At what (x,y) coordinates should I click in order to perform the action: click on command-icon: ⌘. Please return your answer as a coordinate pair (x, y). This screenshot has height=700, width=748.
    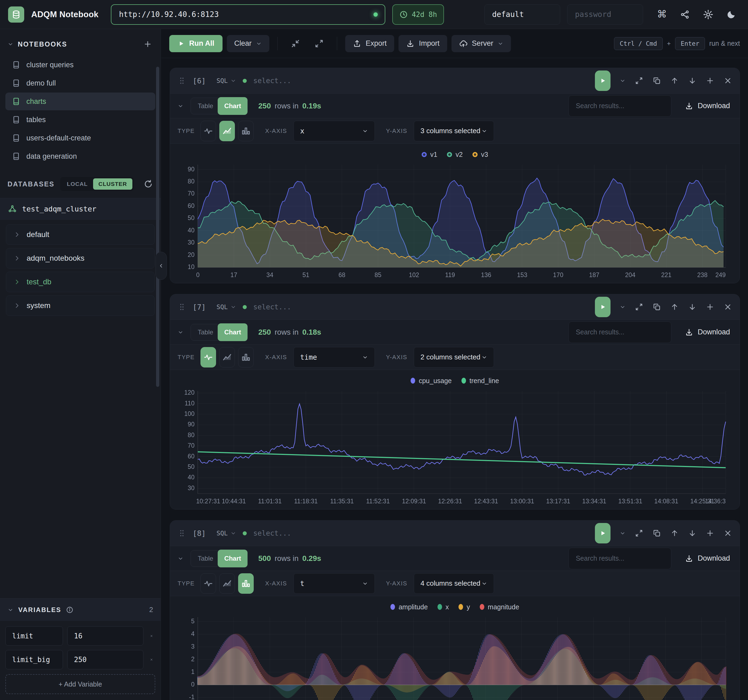
    Looking at the image, I should click on (662, 14).